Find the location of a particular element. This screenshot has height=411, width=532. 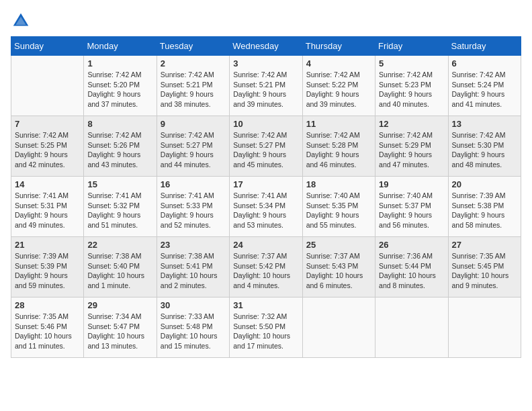

day-info: Sunrise: 7:38 AM Sunset: 5:40 PM Dayligh… is located at coordinates (120, 271).